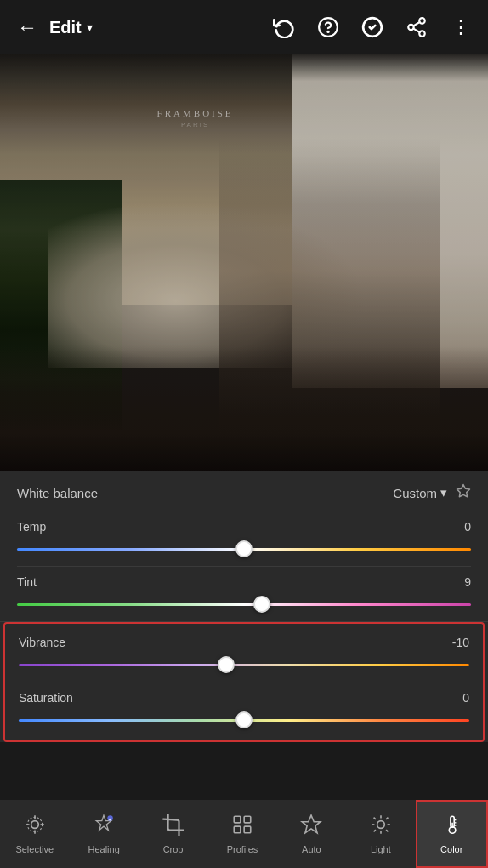 The height and width of the screenshot is (868, 488). What do you see at coordinates (34, 849) in the screenshot?
I see `selective-label: Selective` at bounding box center [34, 849].